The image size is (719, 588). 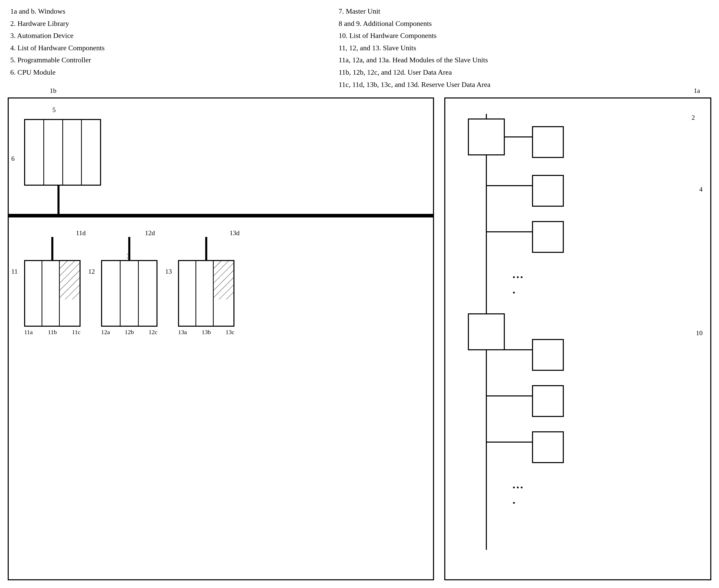 I want to click on legend-item-3: 3. Automation Device, so click(x=58, y=36).